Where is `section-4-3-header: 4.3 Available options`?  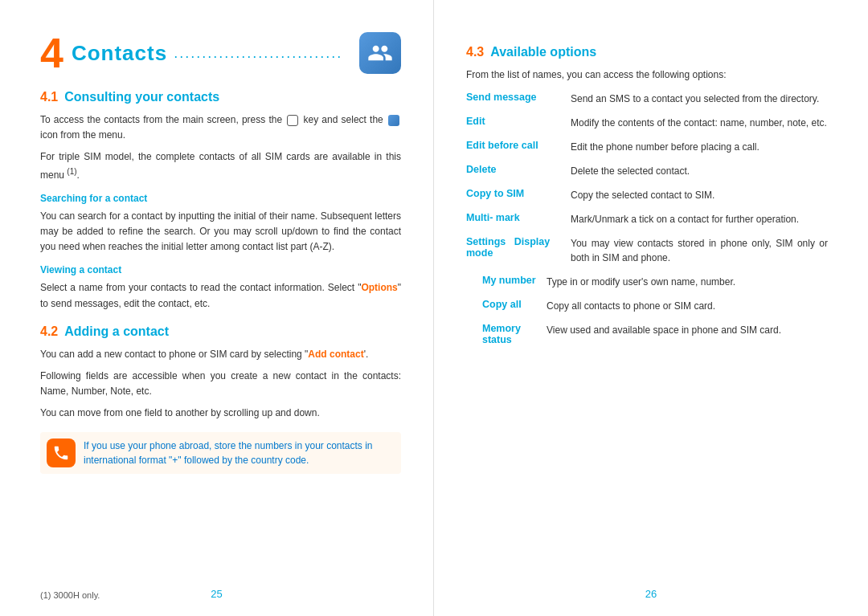 section-4-3-header: 4.3 Available options is located at coordinates (647, 52).